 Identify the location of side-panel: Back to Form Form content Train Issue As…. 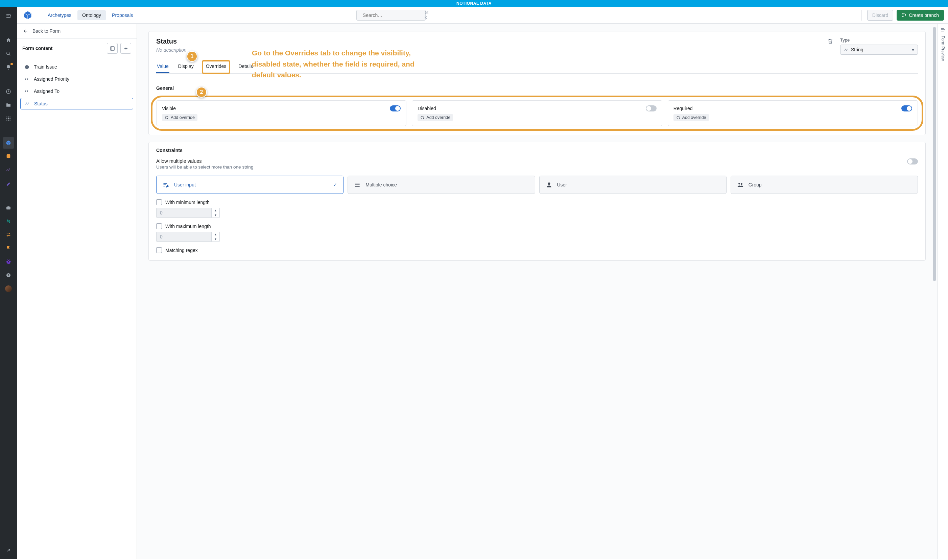
(77, 291).